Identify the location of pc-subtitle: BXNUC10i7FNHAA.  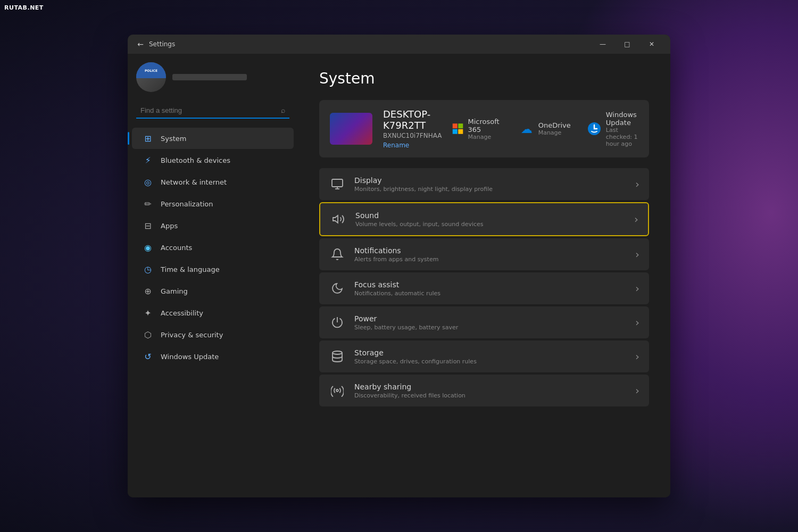
(412, 136).